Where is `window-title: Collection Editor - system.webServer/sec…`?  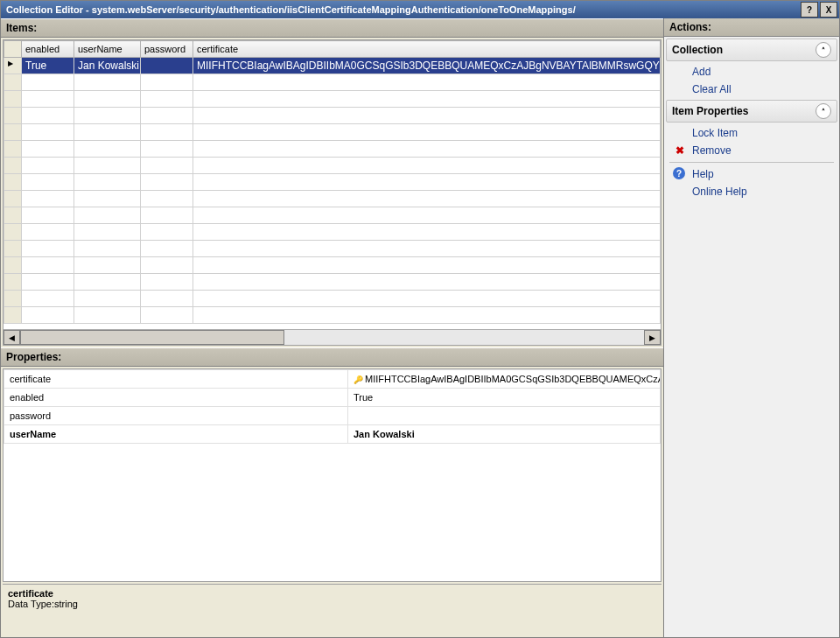 window-title: Collection Editor - system.webServer/sec… is located at coordinates (403, 10).